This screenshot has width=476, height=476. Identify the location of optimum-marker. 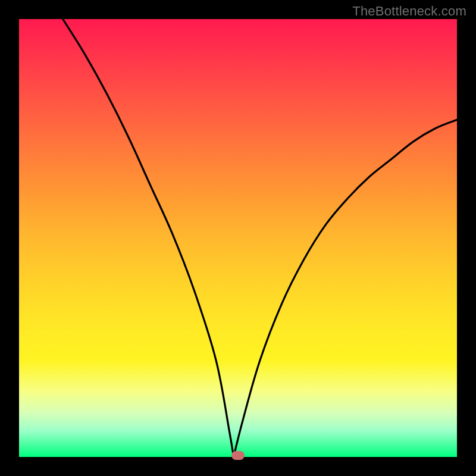
(238, 456).